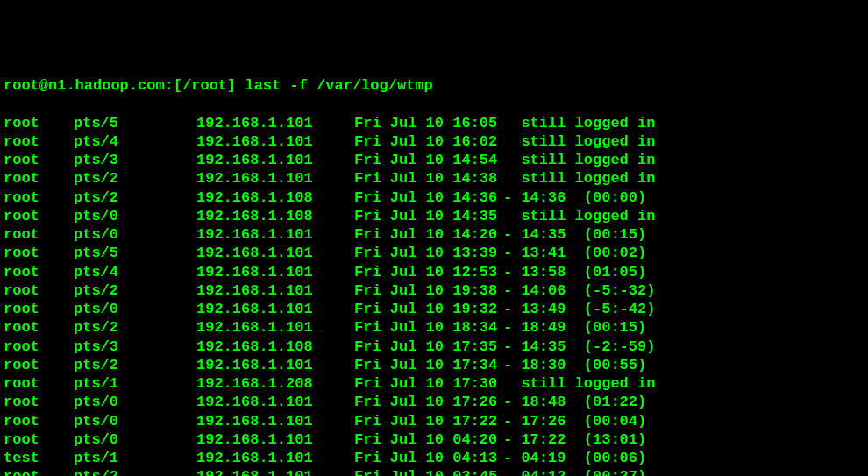 The height and width of the screenshot is (476, 868). I want to click on col-date: Fri Jul 10 17:26, so click(429, 401).